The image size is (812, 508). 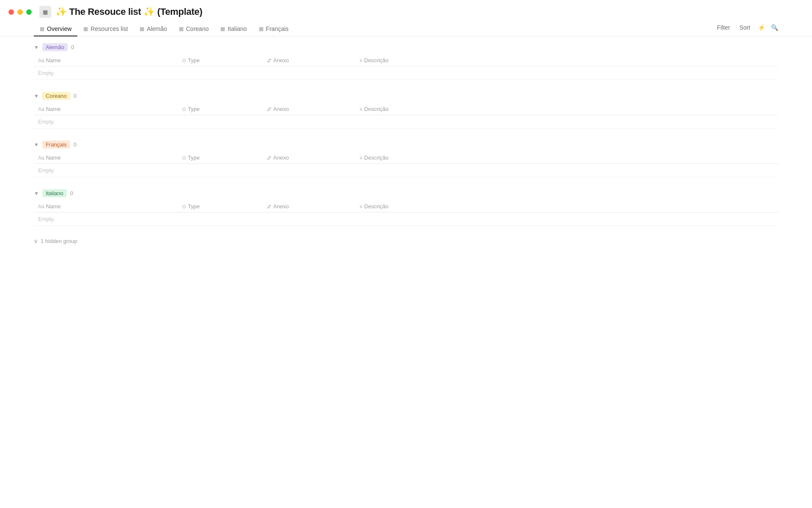 I want to click on group-alemao: ▼ Alemão 0 Aa Name ⊙ Type, so click(x=406, y=62).